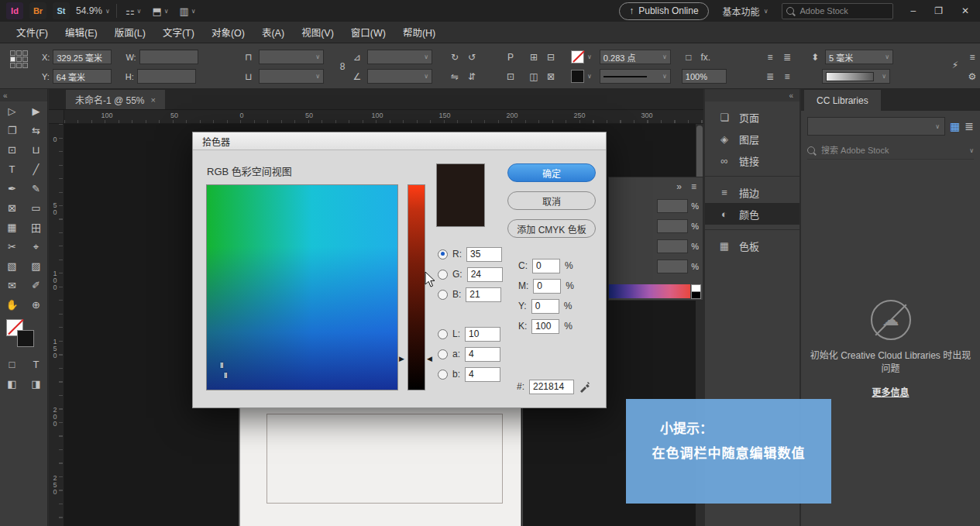 This screenshot has width=980, height=526. What do you see at coordinates (5, 96) in the screenshot?
I see `collapse-panel-icon: «` at bounding box center [5, 96].